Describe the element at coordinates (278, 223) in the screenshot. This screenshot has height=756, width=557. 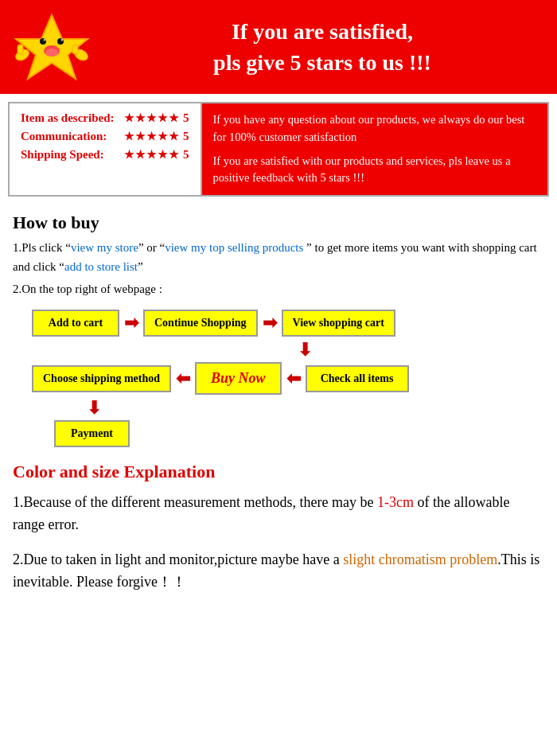
I see `how-to-buy-title: How to buy` at that location.